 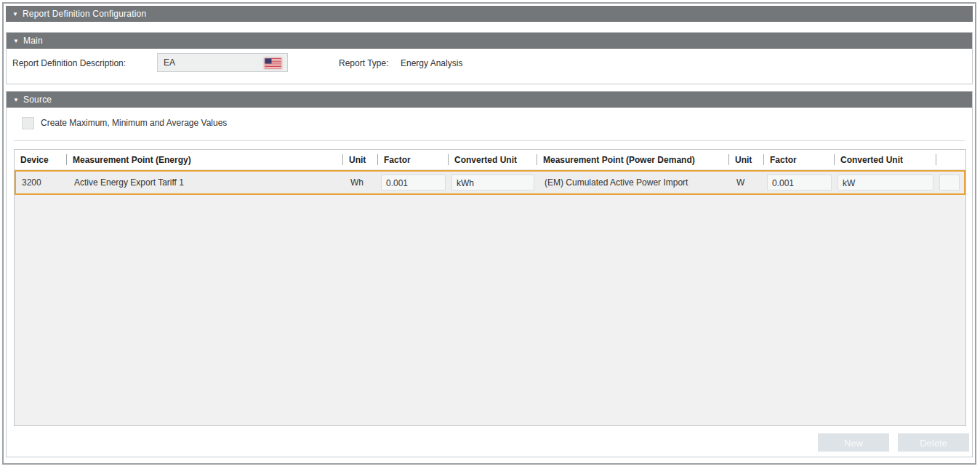 What do you see at coordinates (489, 14) in the screenshot?
I see `report-definition-configuration-header: ▼ Report Definition Configuration` at bounding box center [489, 14].